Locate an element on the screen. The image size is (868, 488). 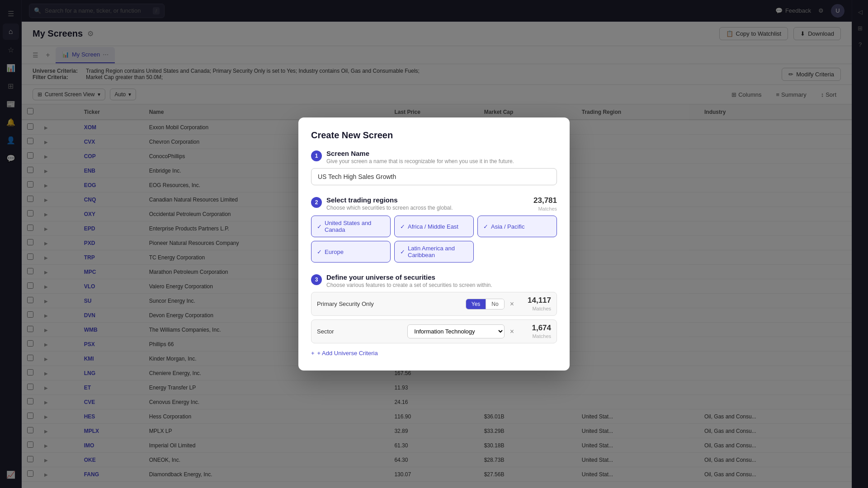
region-latin-america: ✓ Latin America and Caribbean is located at coordinates (434, 252).